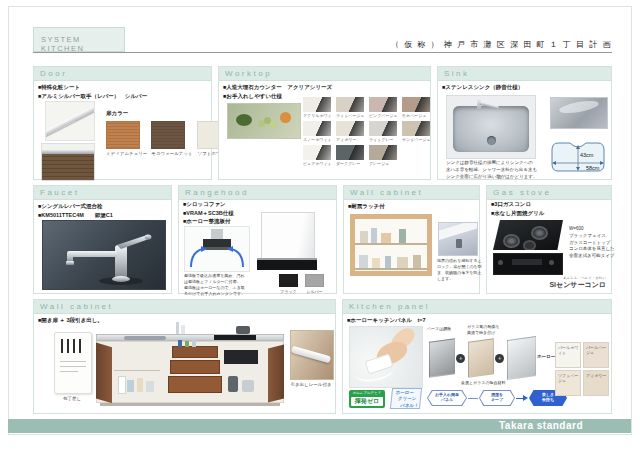  What do you see at coordinates (492, 140) in the screenshot?
I see `sink-drain` at bounding box center [492, 140].